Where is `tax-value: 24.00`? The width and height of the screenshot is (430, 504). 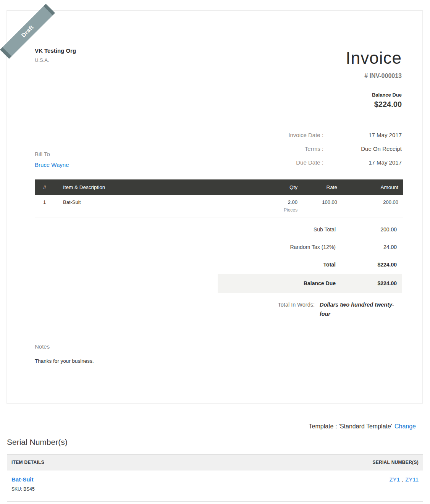
tax-value: 24.00 is located at coordinates (369, 247).